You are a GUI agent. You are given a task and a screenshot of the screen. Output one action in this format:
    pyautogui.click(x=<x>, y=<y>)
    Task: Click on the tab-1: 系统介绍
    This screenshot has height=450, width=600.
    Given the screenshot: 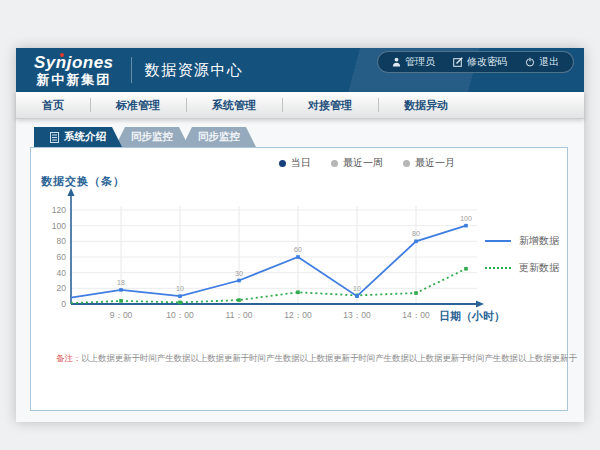 What is the action you would take?
    pyautogui.click(x=78, y=137)
    